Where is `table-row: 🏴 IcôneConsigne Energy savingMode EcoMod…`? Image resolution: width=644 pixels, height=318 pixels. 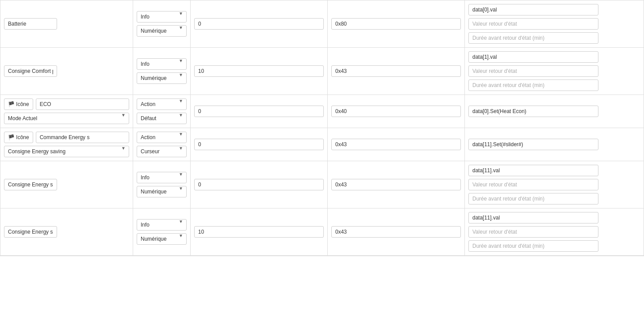 table-row: 🏴 IcôneConsigne Energy savingMode EcoMod… is located at coordinates (322, 145).